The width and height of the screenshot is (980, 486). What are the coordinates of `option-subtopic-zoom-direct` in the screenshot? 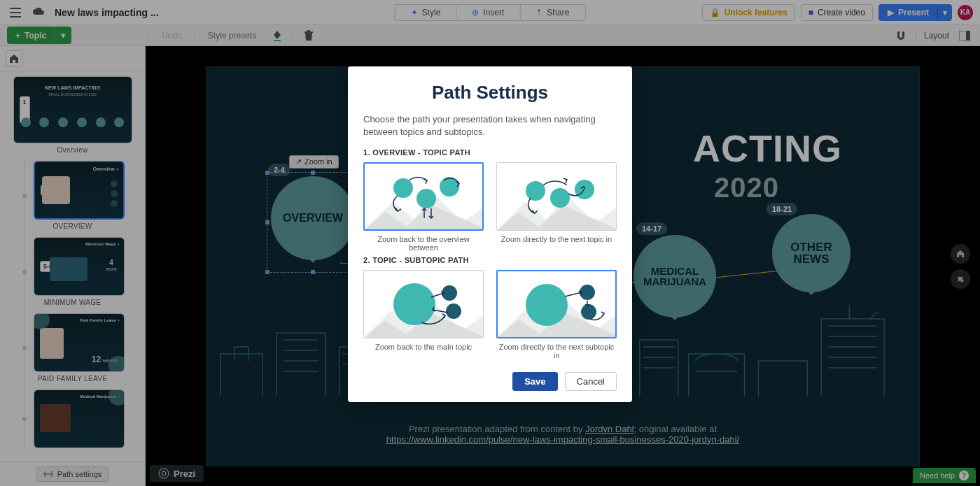 It's located at (556, 304).